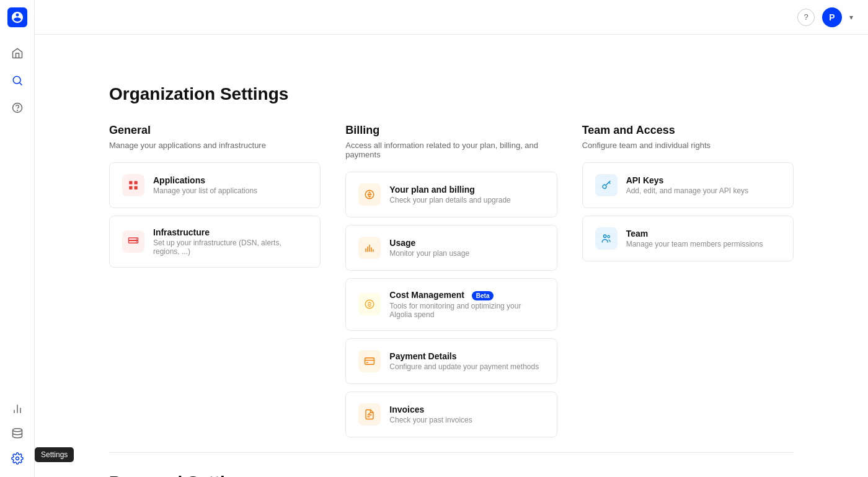 This screenshot has width=868, height=477. What do you see at coordinates (17, 458) in the screenshot?
I see `sidebar-item-settings` at bounding box center [17, 458].